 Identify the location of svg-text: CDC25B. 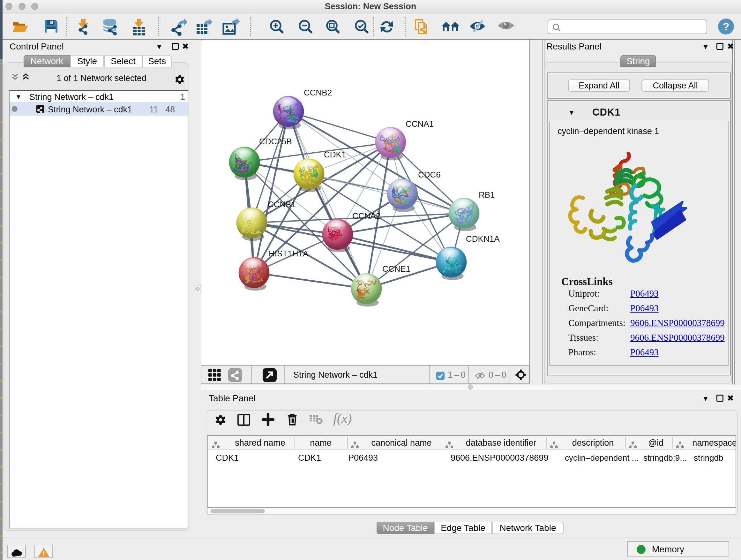
(276, 141).